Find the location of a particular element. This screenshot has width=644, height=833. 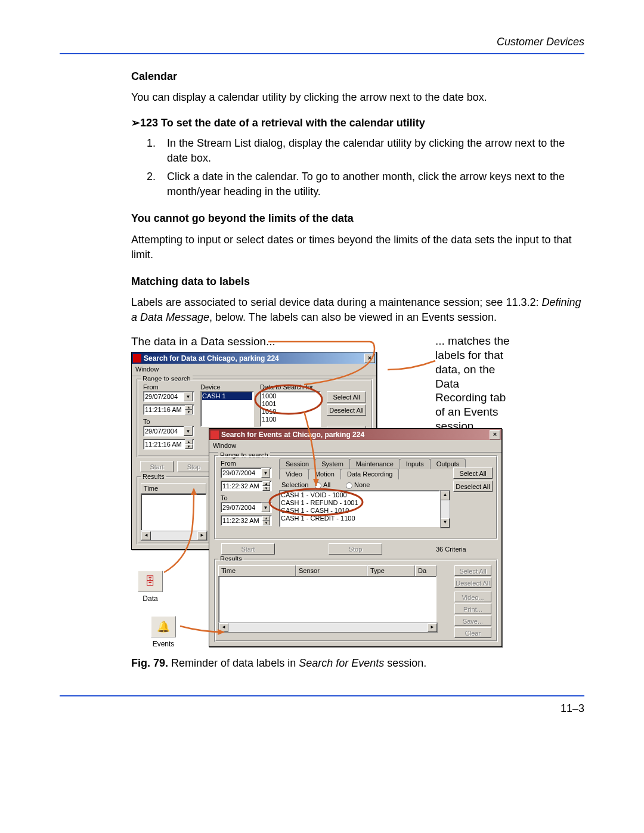

radio-none: None is located at coordinates (358, 485).